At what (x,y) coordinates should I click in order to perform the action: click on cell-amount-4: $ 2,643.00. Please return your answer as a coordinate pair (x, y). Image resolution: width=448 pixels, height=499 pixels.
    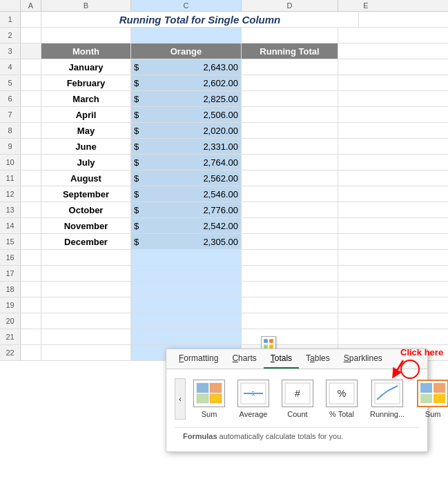
    Looking at the image, I should click on (186, 67).